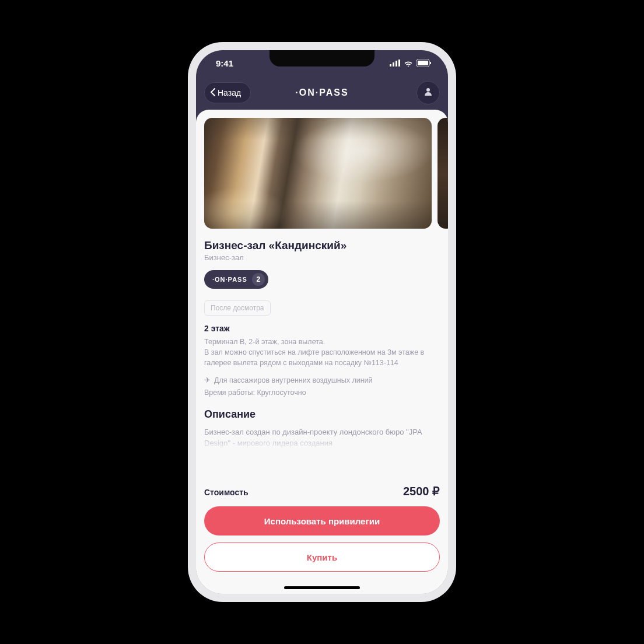 The image size is (644, 644). I want to click on lounge-photo, so click(318, 173).